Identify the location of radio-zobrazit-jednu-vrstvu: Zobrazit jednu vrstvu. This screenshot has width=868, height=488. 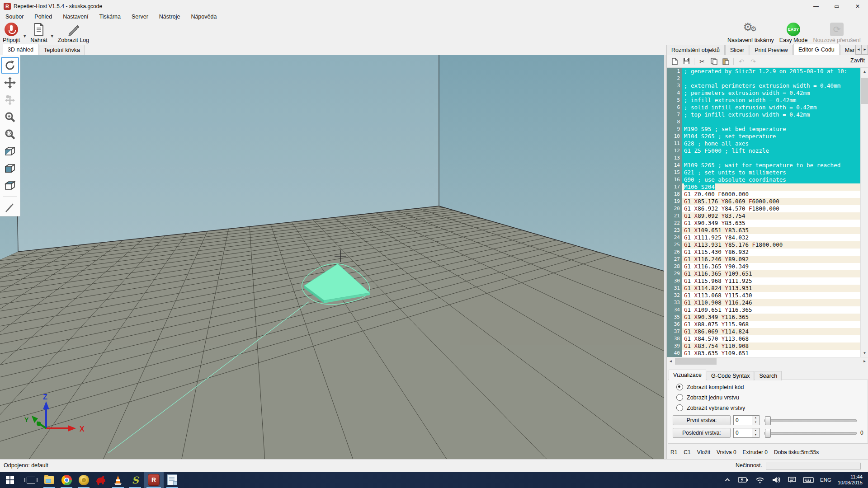
(768, 398).